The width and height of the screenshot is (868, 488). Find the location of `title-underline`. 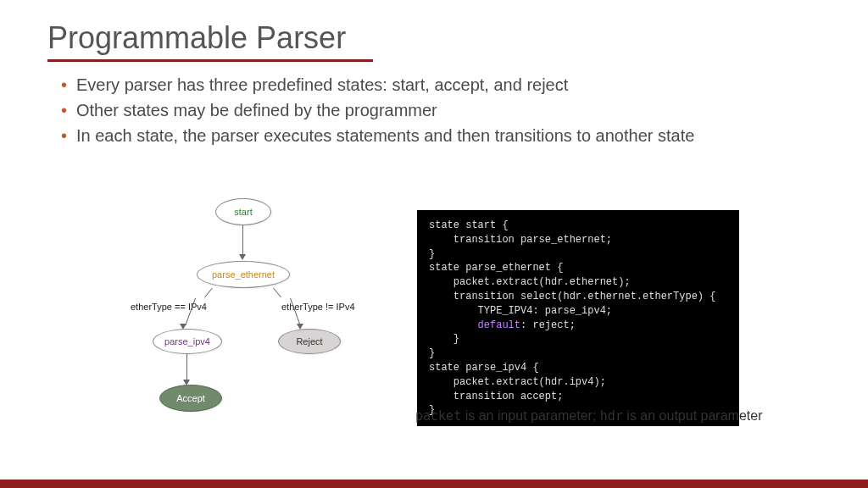

title-underline is located at coordinates (210, 61).